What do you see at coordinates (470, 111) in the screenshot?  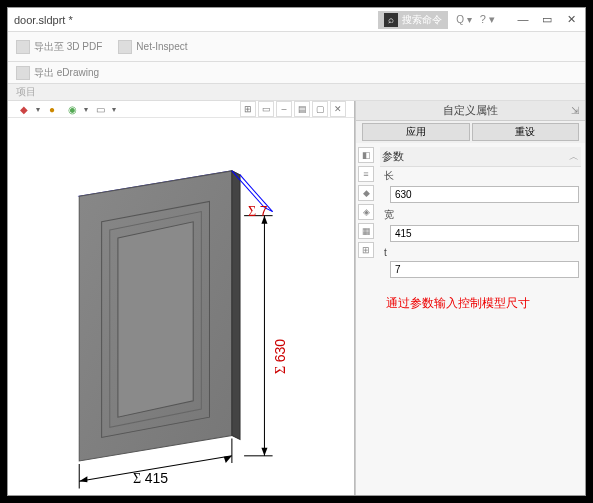 I see `panel-title-bar: 自定义属性 ⇲` at bounding box center [470, 111].